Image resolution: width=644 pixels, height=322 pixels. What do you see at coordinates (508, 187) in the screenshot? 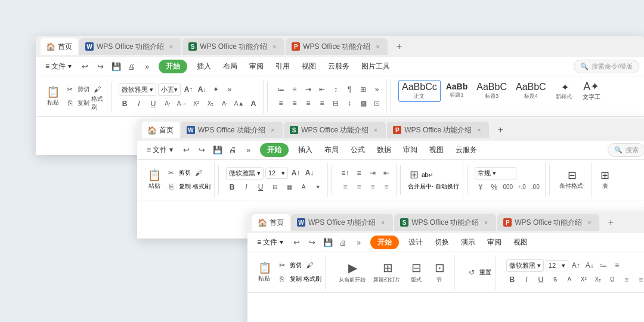
I see `thousands-win2: 000` at bounding box center [508, 187].